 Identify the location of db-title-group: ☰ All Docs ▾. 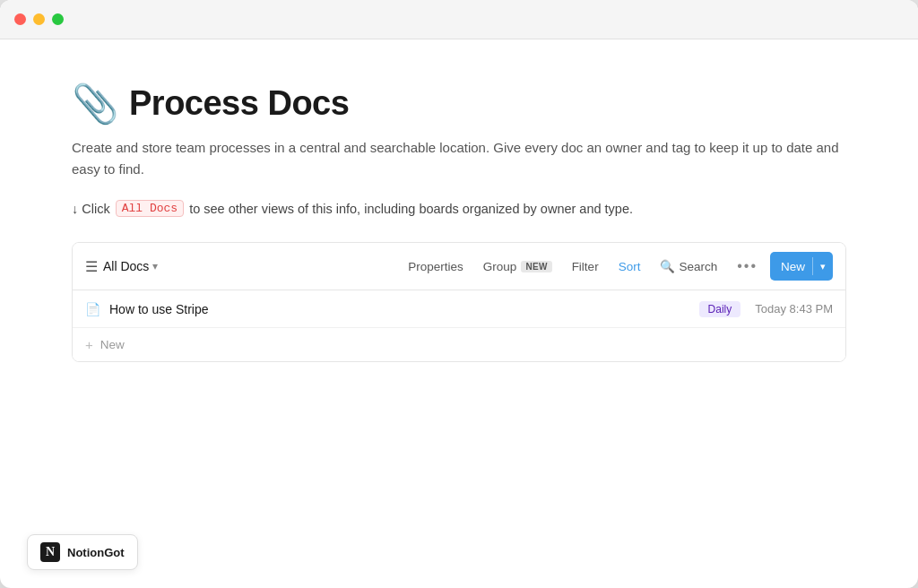
(122, 267).